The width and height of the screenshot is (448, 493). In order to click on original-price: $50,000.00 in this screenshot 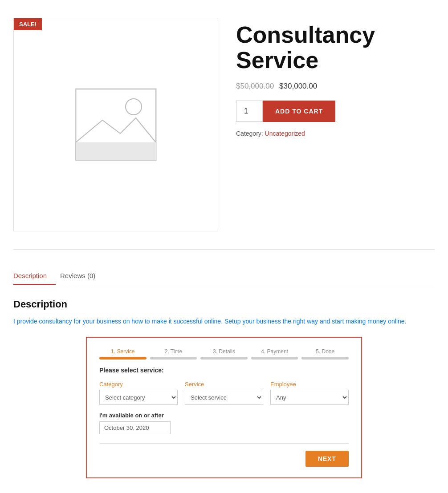, I will do `click(255, 86)`.